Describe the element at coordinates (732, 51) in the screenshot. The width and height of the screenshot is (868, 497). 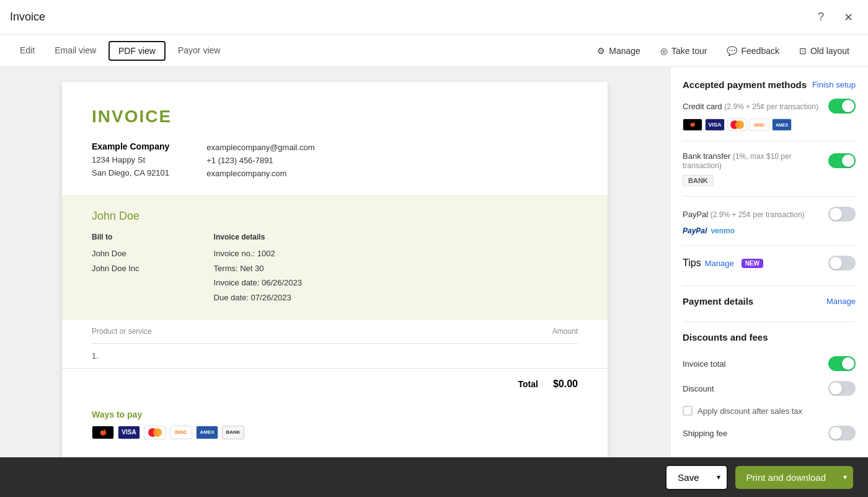
I see `feedback-icon: 💬` at that location.